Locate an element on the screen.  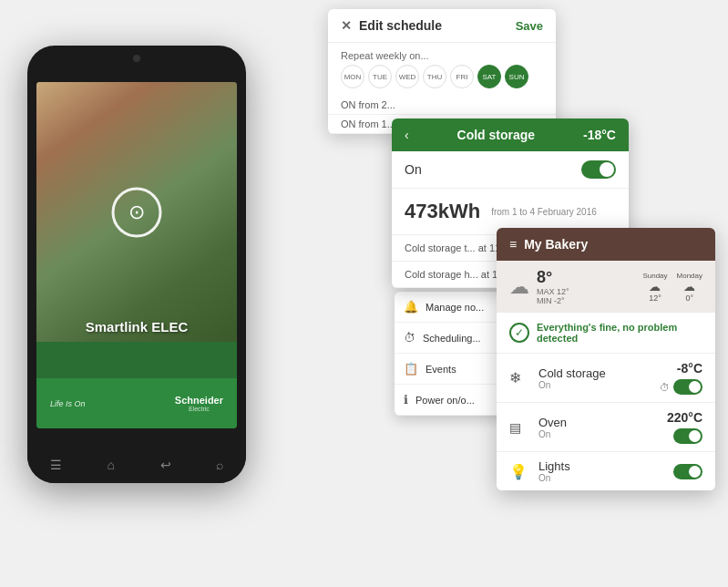
cold-device-right: -8°C ⏱ is located at coordinates (682, 377).